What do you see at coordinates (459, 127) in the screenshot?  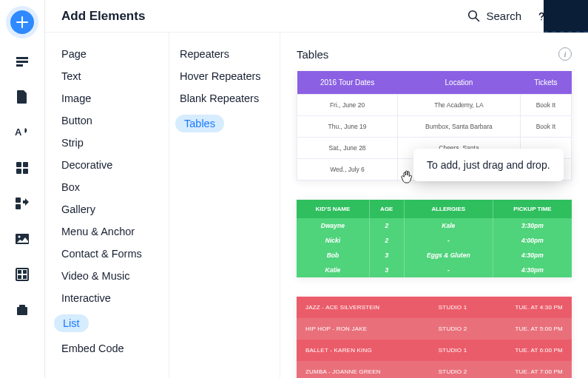 I see `table-cell: Bumbox, Santa Barbara` at bounding box center [459, 127].